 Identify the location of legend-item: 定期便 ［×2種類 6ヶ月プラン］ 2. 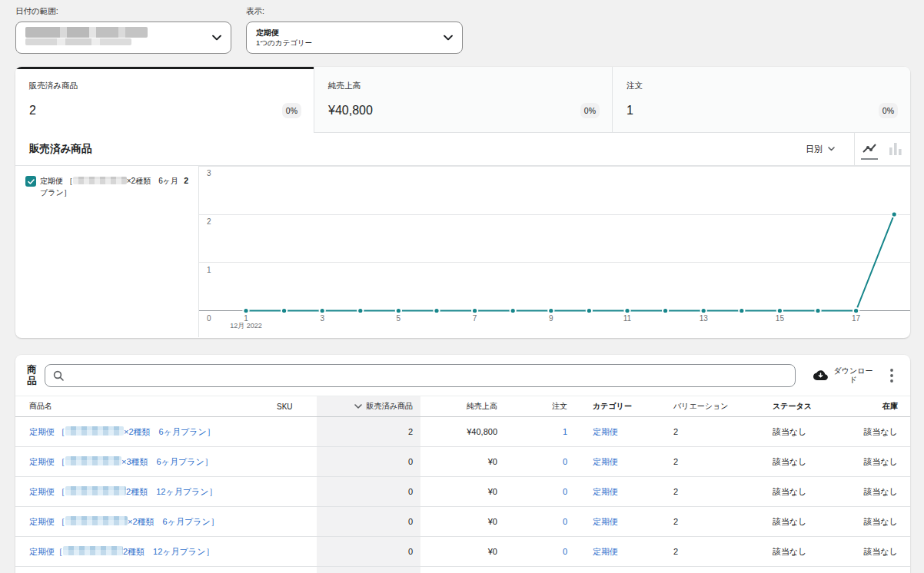
(108, 187).